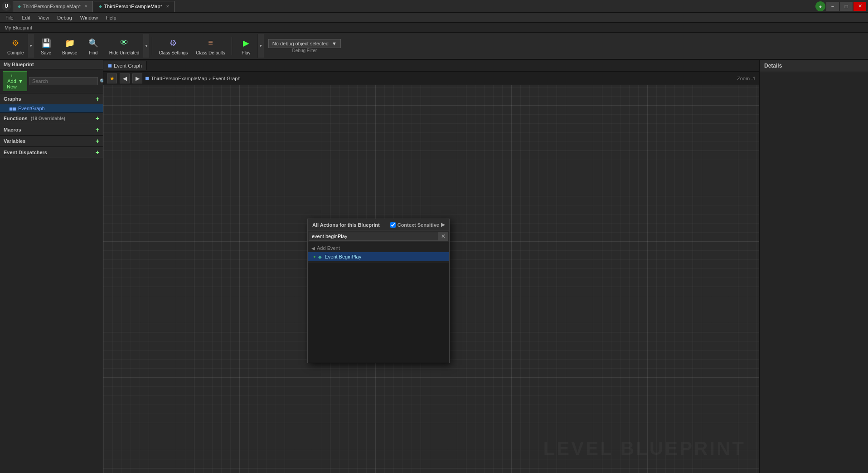 The height and width of the screenshot is (473, 868). What do you see at coordinates (112, 78) in the screenshot?
I see `nav-star-icon: ★` at bounding box center [112, 78].